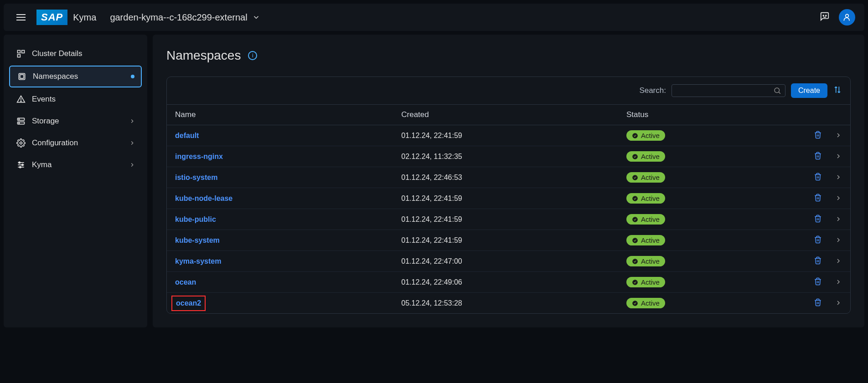 The width and height of the screenshot is (868, 383). Describe the element at coordinates (509, 136) in the screenshot. I see `table-row: default01.12.24, 22:41:59Active` at that location.